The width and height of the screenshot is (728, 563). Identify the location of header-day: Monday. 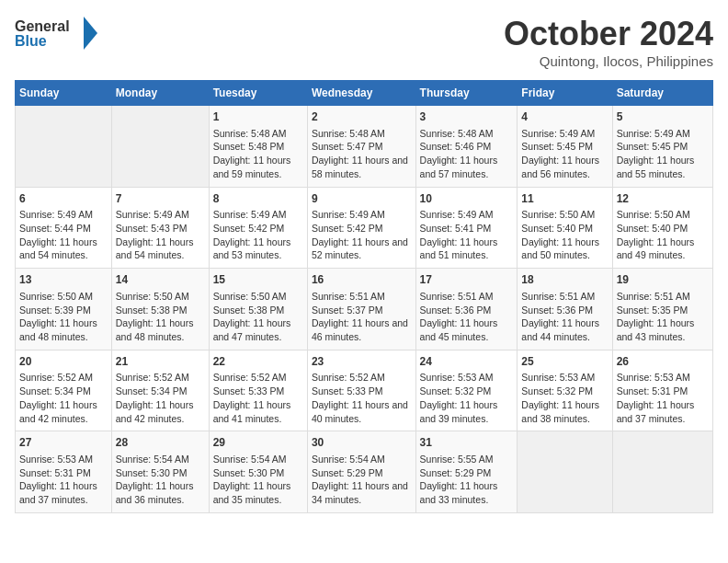
(160, 94).